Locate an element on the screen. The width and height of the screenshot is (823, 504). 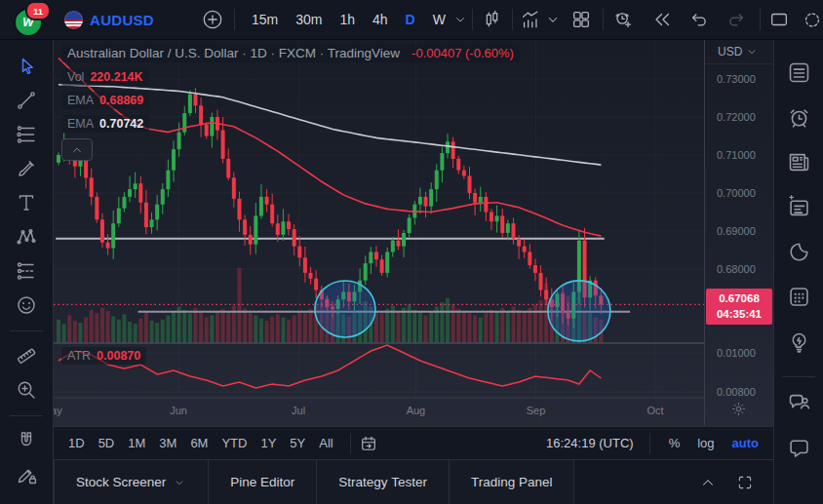
collapse-legend-button is located at coordinates (77, 150).